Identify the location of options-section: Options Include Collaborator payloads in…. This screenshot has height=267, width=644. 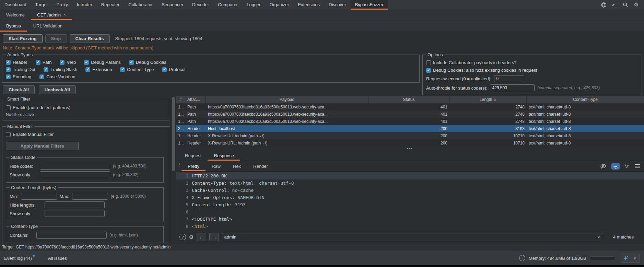
(532, 73).